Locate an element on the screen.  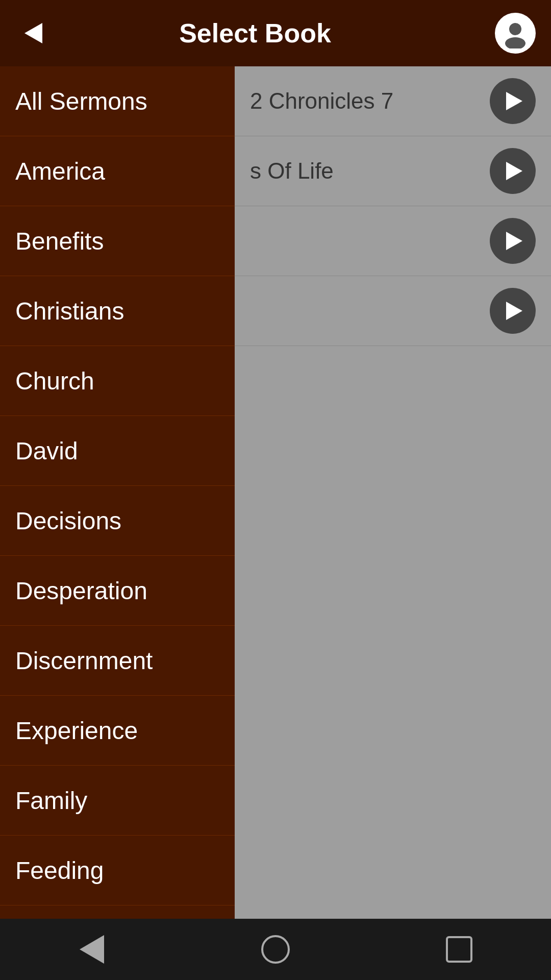
nav-home-button is located at coordinates (276, 949).